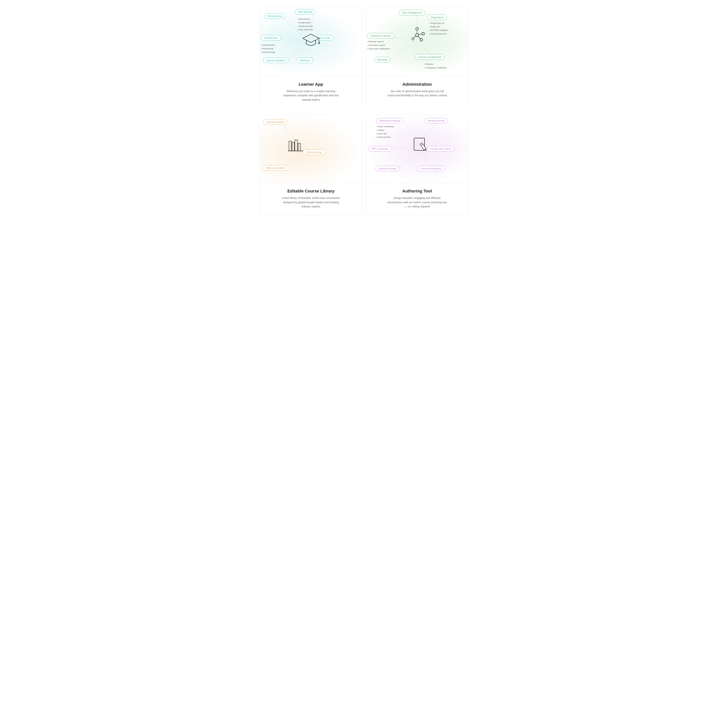  What do you see at coordinates (311, 149) in the screenshot?
I see `course-library-connectors` at bounding box center [311, 149].